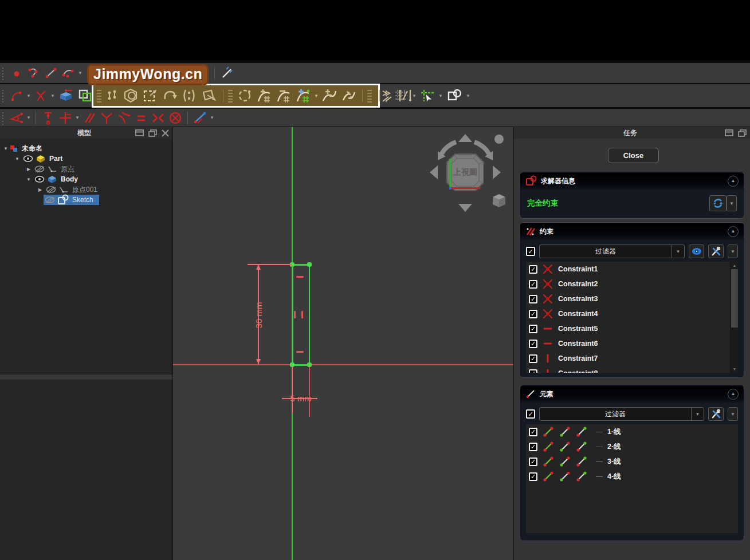 Image resolution: width=750 pixels, height=560 pixels. I want to click on sketch-vertex, so click(309, 265).